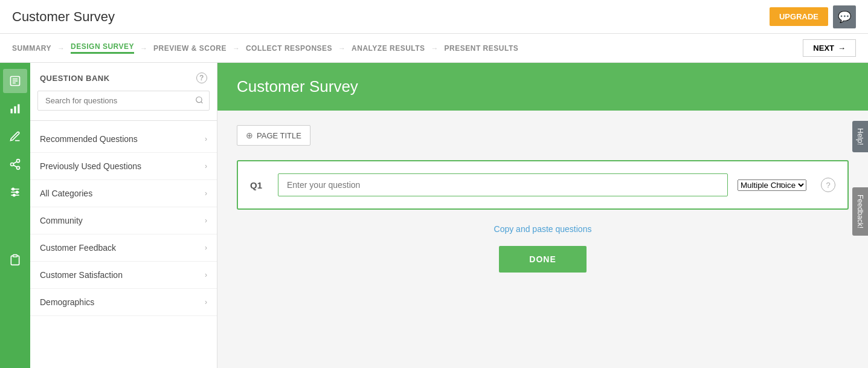  Describe the element at coordinates (844, 17) in the screenshot. I see `chat-button: 💬` at that location.